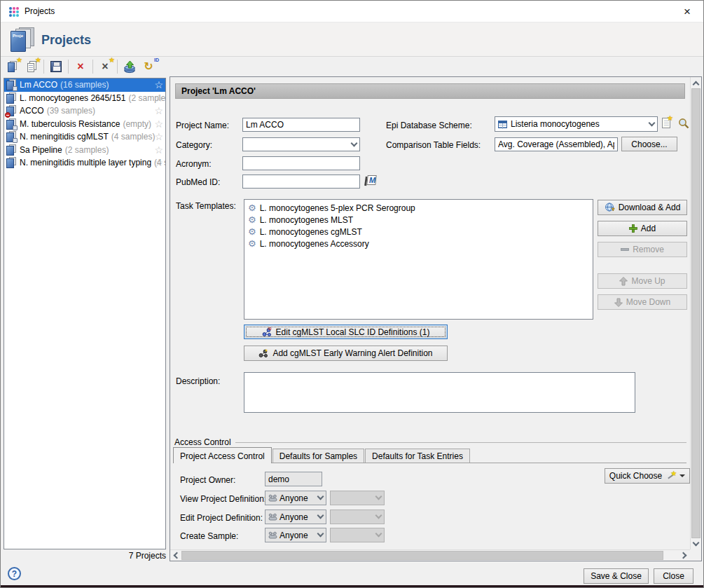 The image size is (704, 588). Describe the element at coordinates (81, 67) in the screenshot. I see `delete-project-button: ×` at that location.